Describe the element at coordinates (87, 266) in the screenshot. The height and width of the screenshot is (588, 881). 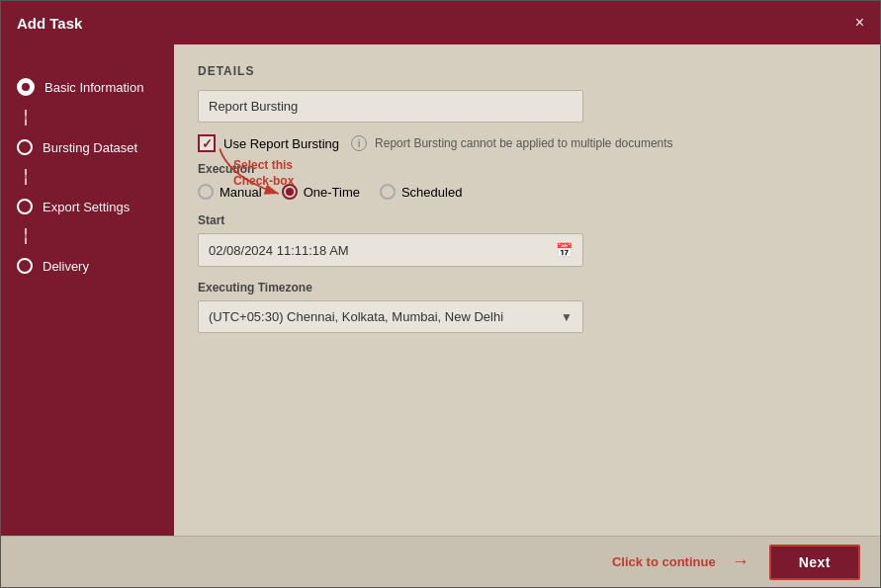
I see `sidebar-item-delivery: Delivery` at that location.